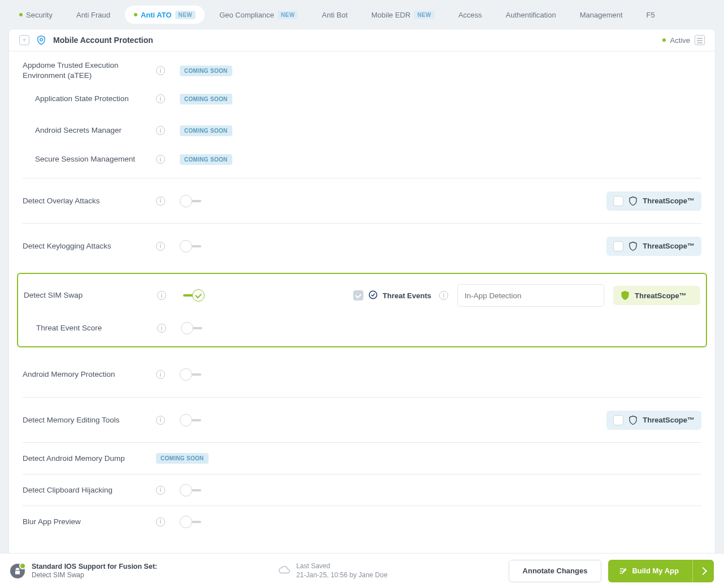 This screenshot has width=724, height=588. What do you see at coordinates (651, 15) in the screenshot?
I see `tab-f5: F5` at bounding box center [651, 15].